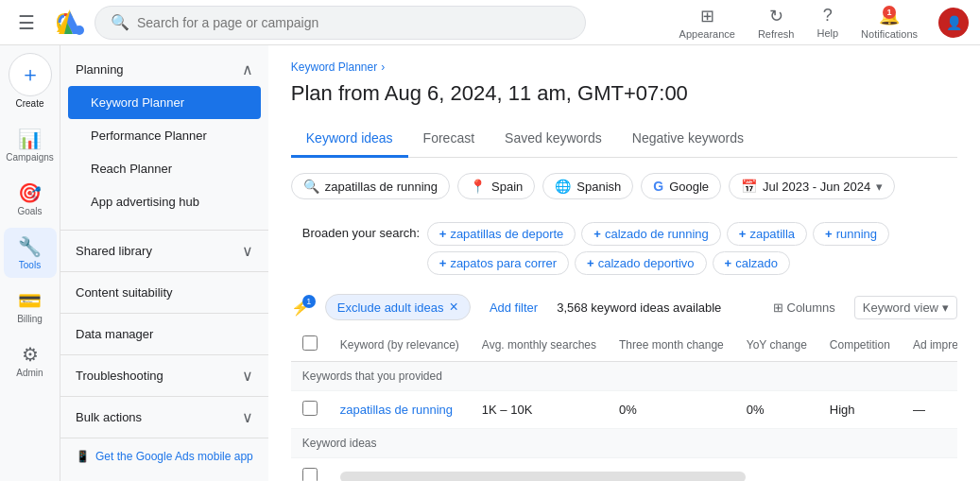 The height and width of the screenshot is (481, 980). Describe the element at coordinates (30, 354) in the screenshot. I see `admin-icon: ⚙` at that location.